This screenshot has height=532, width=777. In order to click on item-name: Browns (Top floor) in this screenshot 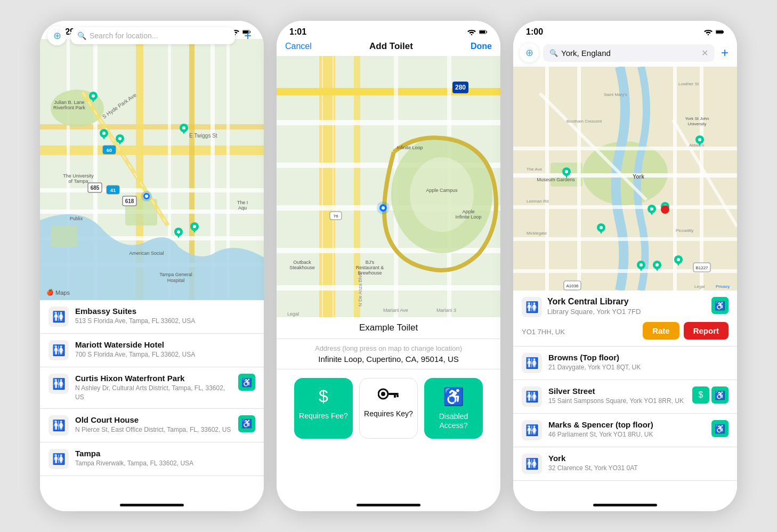, I will do `click(638, 357)`.